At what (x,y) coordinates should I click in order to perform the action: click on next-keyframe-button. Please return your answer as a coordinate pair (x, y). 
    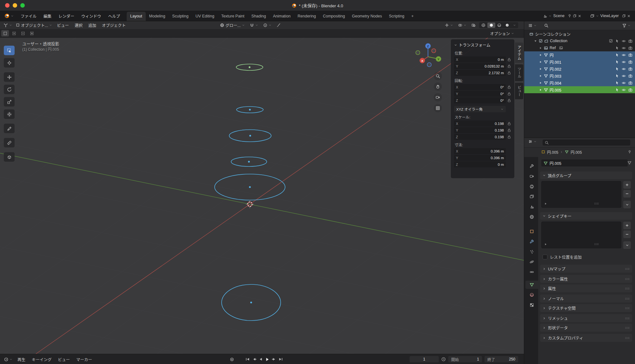
    Looking at the image, I should click on (274, 359).